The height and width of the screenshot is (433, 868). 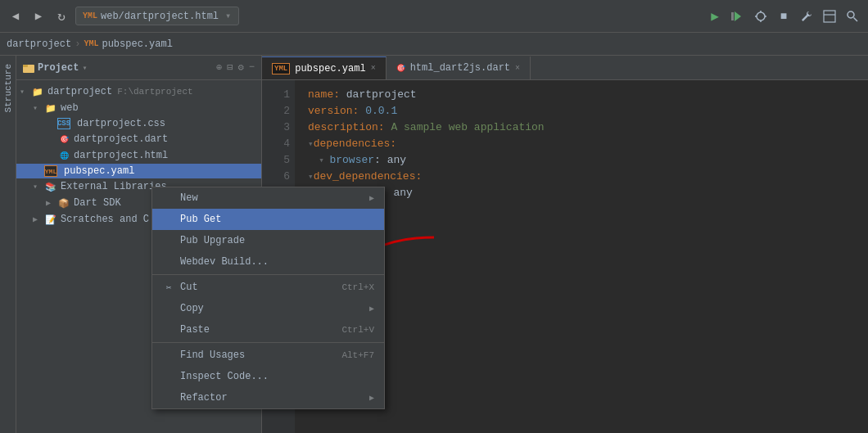 I want to click on root-path: F:\dartproject, so click(x=155, y=92).